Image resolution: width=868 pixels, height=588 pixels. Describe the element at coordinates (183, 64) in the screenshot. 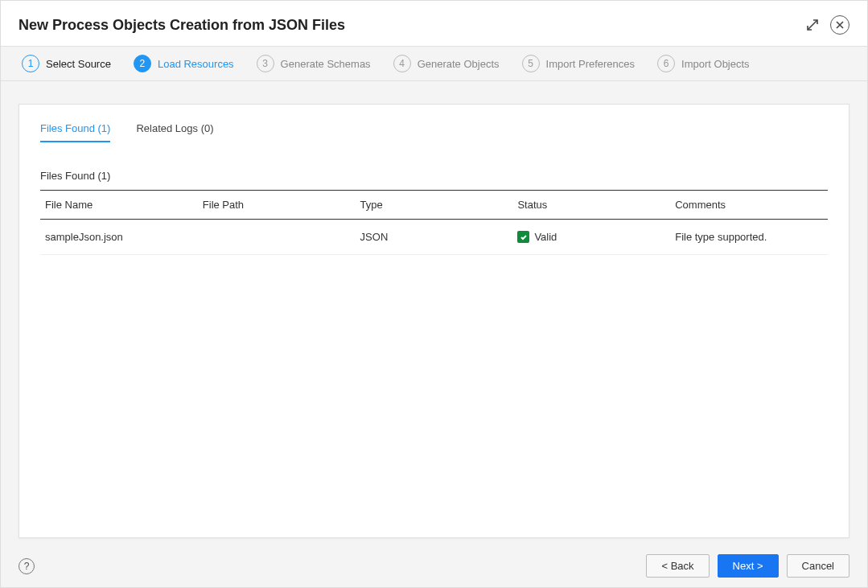

I see `step-load-resources: 2 Load Resources` at that location.